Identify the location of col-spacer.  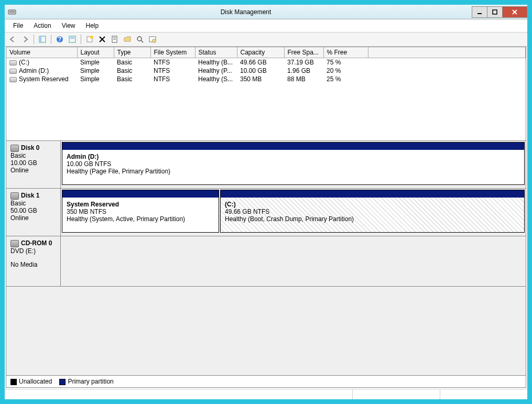
(447, 52).